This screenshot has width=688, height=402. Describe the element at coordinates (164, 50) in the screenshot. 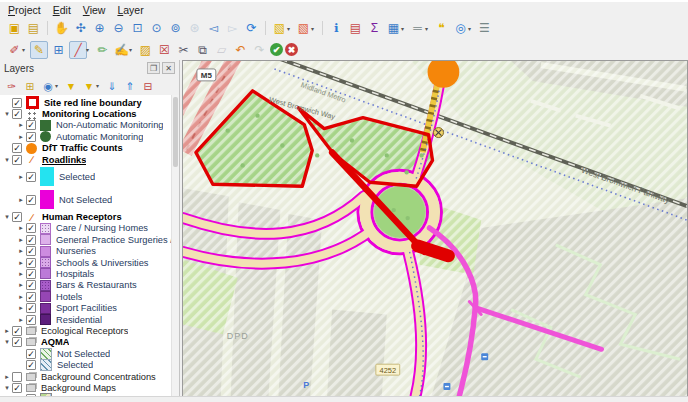

I see `delete-selected-button: ☒` at that location.